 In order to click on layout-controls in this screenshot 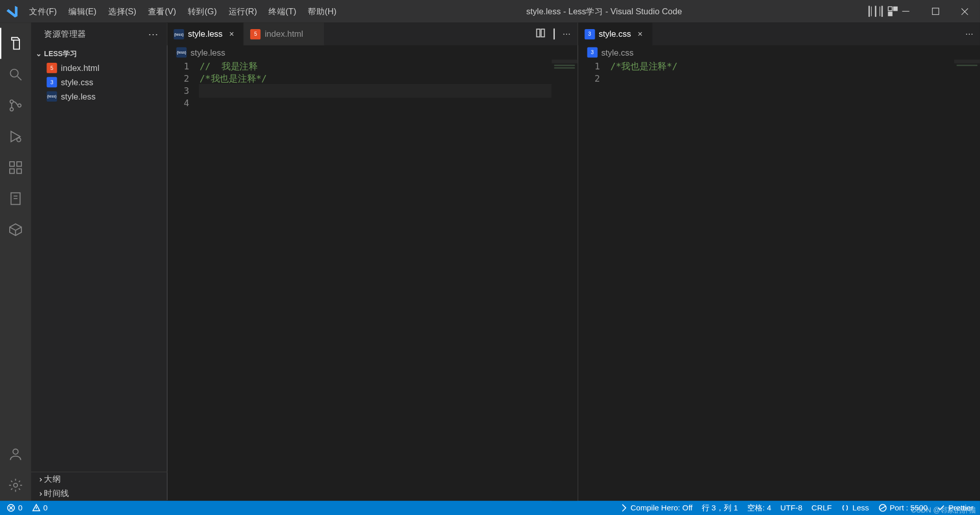, I will do `click(878, 11)`.